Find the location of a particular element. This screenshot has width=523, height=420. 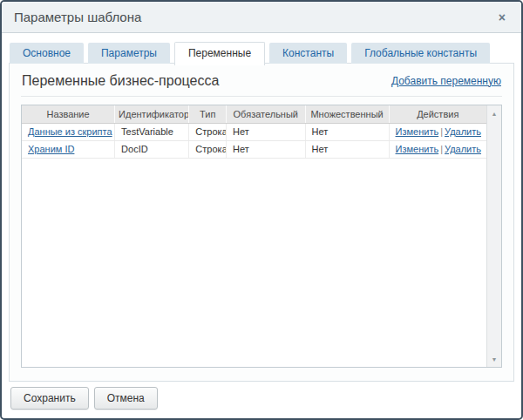

variables-table: Название Идентификатор Тип Обязательный … is located at coordinates (255, 132).